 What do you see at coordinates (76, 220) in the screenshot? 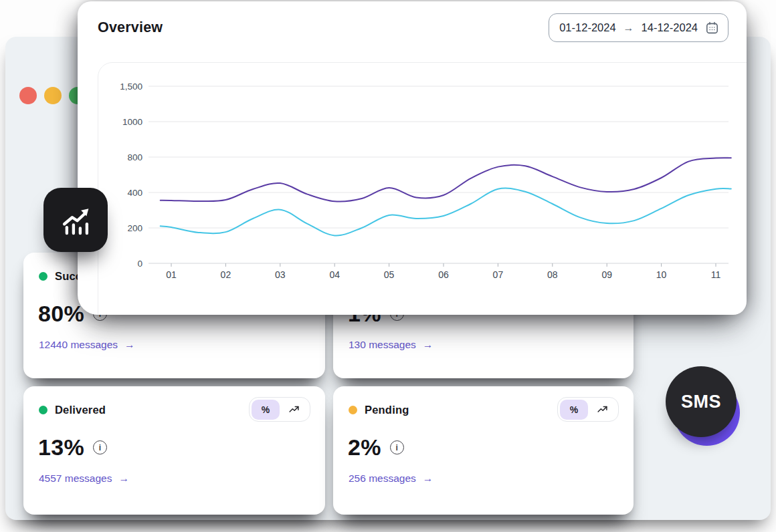
I see `analytics-icon-tile` at bounding box center [76, 220].